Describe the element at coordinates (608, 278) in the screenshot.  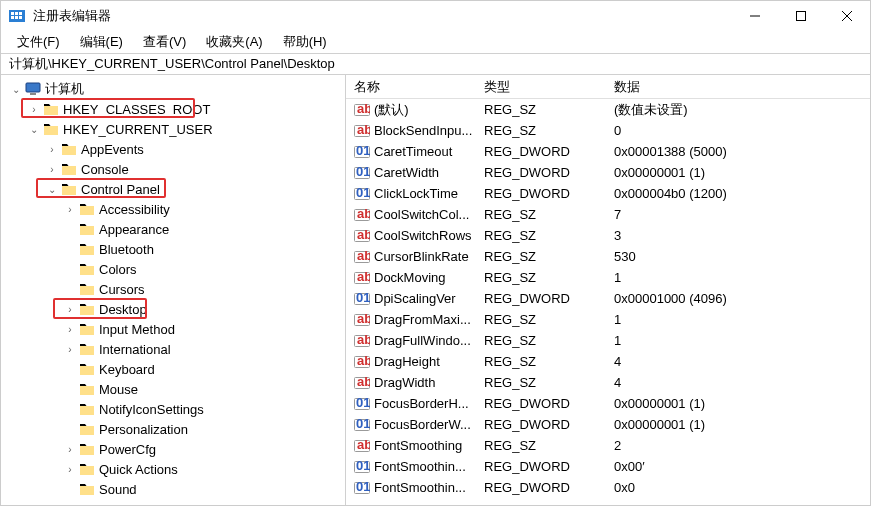
I see `value-row: DockMovingREG_SZ1` at that location.